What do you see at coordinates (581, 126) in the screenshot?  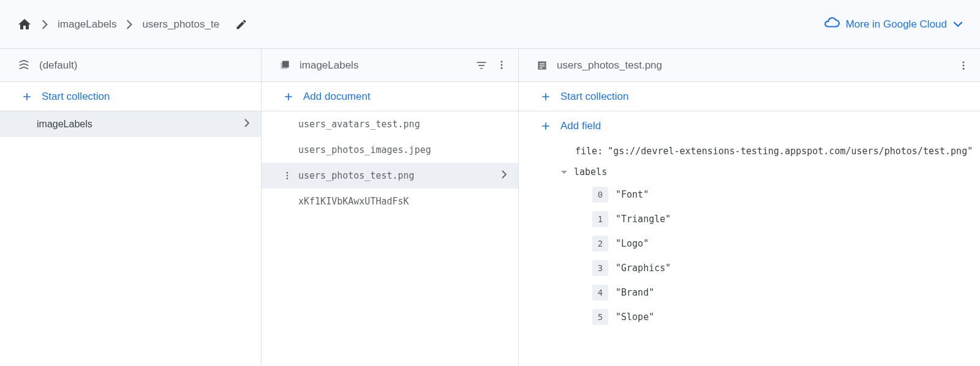 I see `add-field-label: Add field` at bounding box center [581, 126].